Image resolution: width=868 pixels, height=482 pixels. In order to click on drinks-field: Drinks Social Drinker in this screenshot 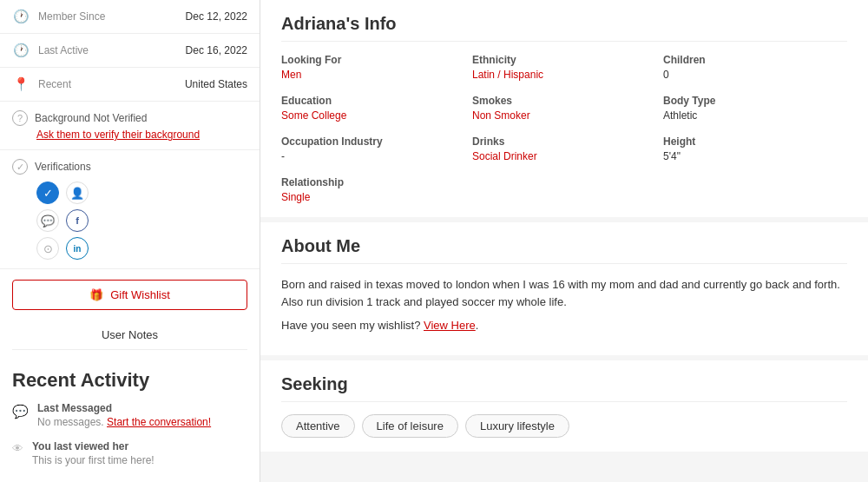, I will do `click(564, 149)`.